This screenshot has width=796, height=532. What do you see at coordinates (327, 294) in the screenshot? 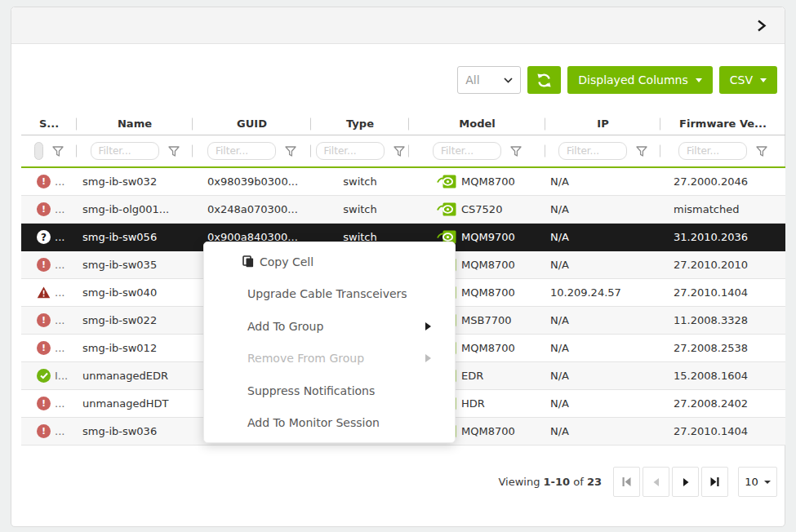
I see `context-menu-item-label: Upgrade Cable Transceivers` at bounding box center [327, 294].